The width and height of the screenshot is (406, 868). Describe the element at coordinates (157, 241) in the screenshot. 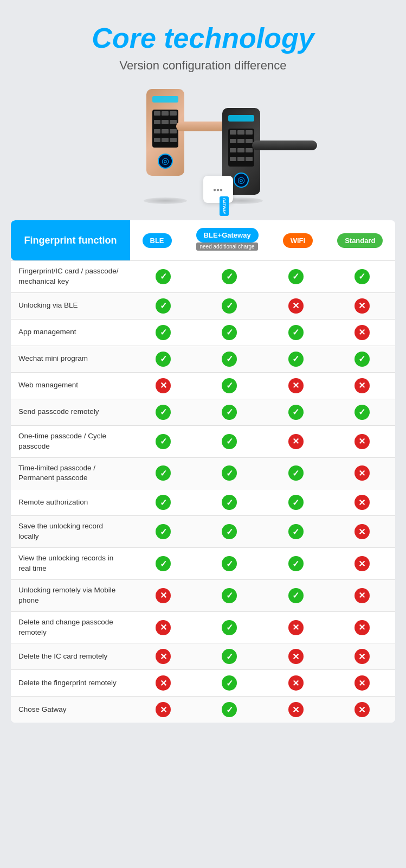

I see `col-badge-ble: BLE` at that location.